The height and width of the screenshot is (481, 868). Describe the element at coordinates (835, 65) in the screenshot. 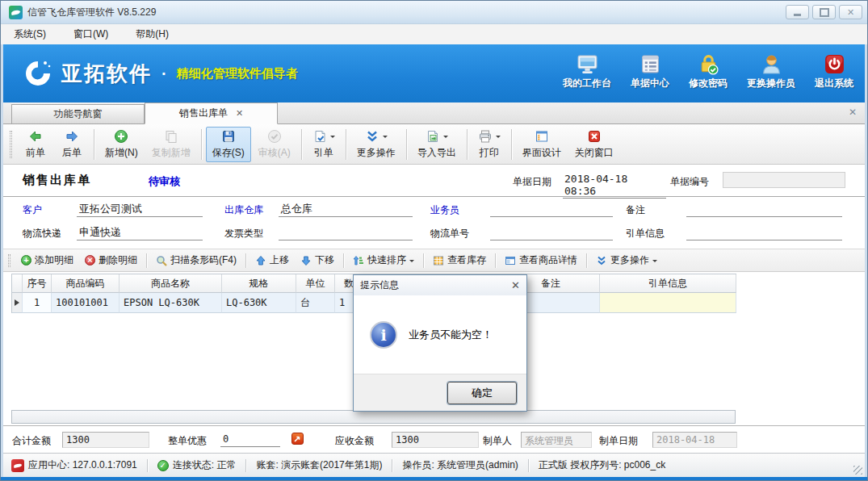

I see `power-icon` at that location.